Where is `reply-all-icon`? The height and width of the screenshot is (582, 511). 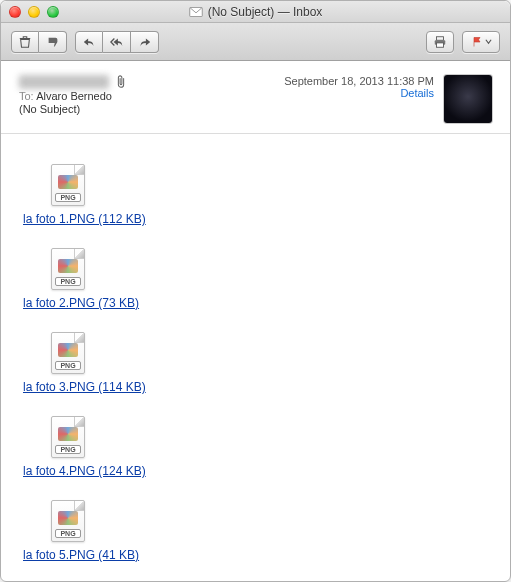
reply-all-icon is located at coordinates (117, 42).